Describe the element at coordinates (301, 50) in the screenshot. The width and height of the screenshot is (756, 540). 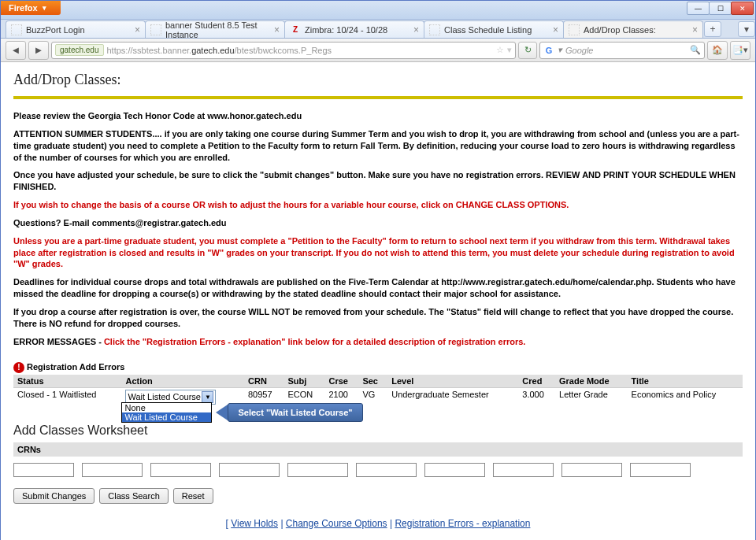
I see `url-text: https://ssbtest.banner.gatech.edu/btest/…` at that location.